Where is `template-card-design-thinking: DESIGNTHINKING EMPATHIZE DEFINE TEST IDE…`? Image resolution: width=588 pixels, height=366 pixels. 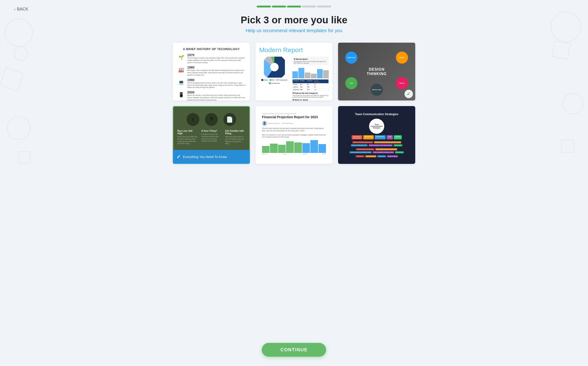
template-card-design-thinking: DESIGNTHINKING EMPATHIZE DEFINE TEST IDE… is located at coordinates (377, 72).